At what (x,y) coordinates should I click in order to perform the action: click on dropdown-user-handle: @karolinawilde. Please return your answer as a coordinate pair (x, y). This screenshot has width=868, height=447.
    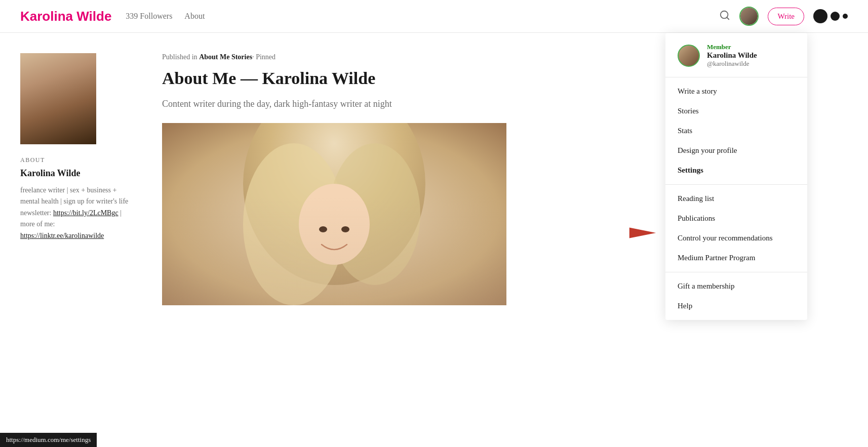
    Looking at the image, I should click on (732, 64).